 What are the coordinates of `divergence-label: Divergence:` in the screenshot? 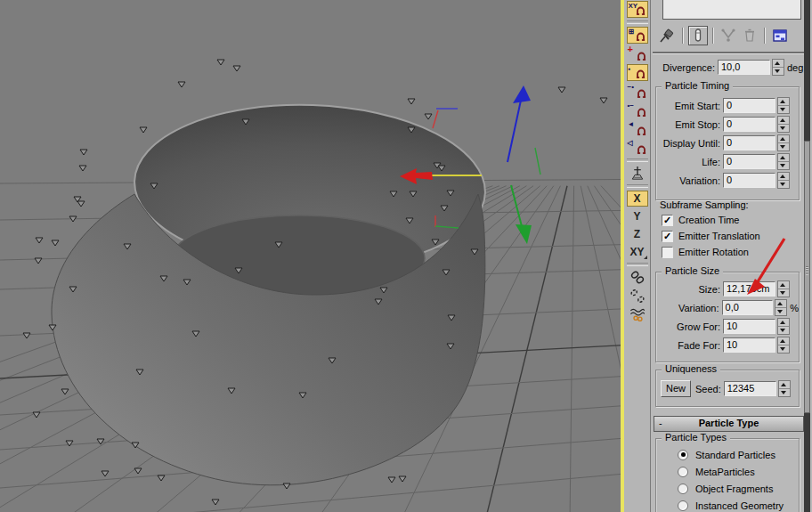 It's located at (683, 68).